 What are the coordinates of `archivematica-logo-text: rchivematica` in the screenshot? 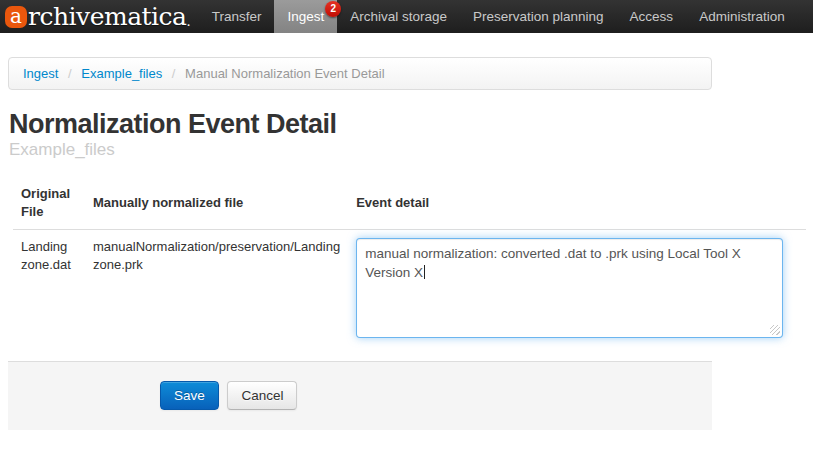 It's located at (108, 16).